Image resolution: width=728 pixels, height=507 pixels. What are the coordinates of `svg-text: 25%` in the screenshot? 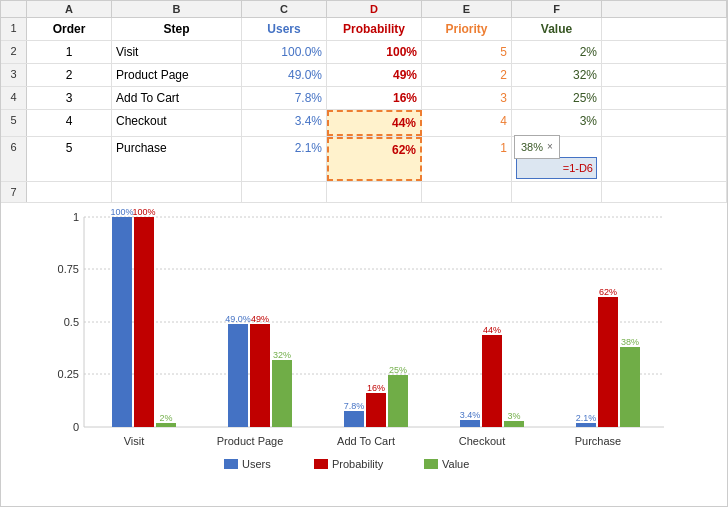 It's located at (398, 370).